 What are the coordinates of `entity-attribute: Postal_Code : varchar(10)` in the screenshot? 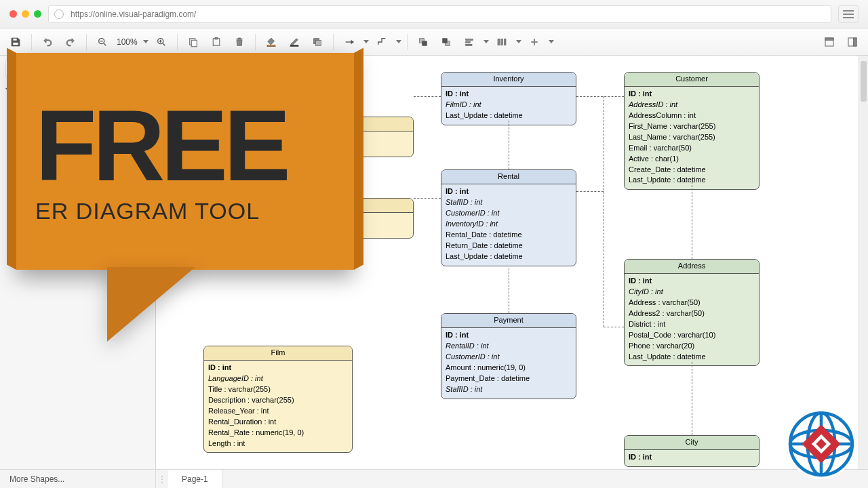 It's located at (692, 336).